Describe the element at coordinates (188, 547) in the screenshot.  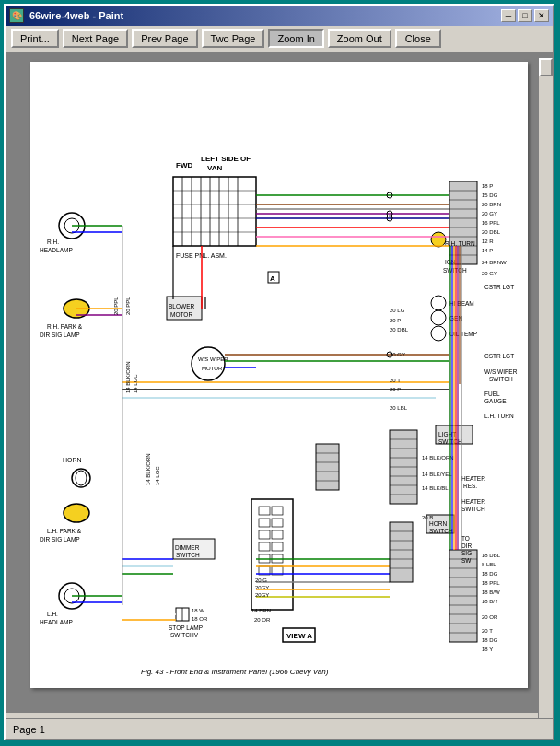
I see `svg-text: DIMMER` at that location.